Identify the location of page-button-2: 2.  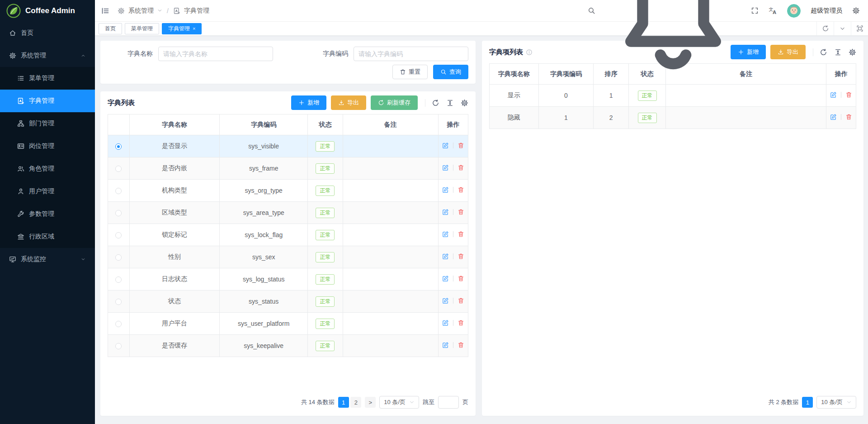
(356, 402).